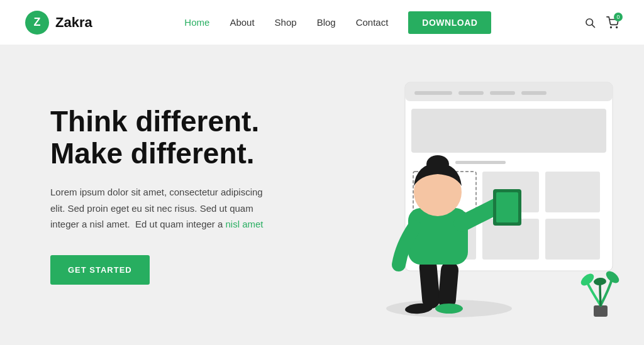 The image size is (644, 345). What do you see at coordinates (618, 17) in the screenshot?
I see `cart-badge: 0` at bounding box center [618, 17].